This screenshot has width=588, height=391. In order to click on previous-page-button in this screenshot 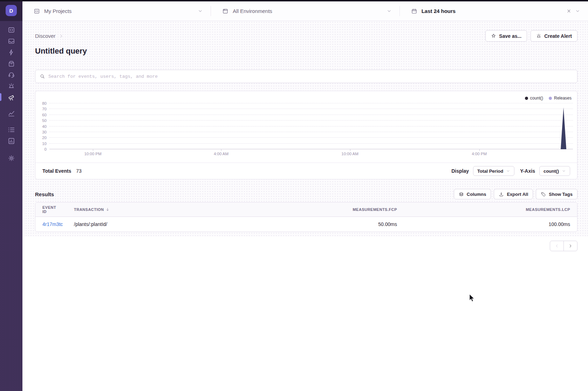, I will do `click(557, 246)`.